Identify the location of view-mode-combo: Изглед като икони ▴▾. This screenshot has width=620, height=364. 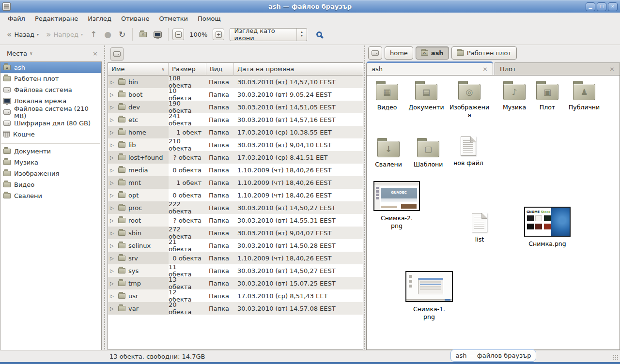
(268, 35).